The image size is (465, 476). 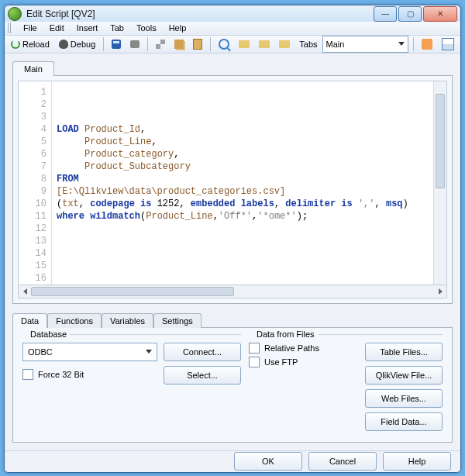 What do you see at coordinates (90, 352) in the screenshot?
I see `database-type-dropdown: ODBC` at bounding box center [90, 352].